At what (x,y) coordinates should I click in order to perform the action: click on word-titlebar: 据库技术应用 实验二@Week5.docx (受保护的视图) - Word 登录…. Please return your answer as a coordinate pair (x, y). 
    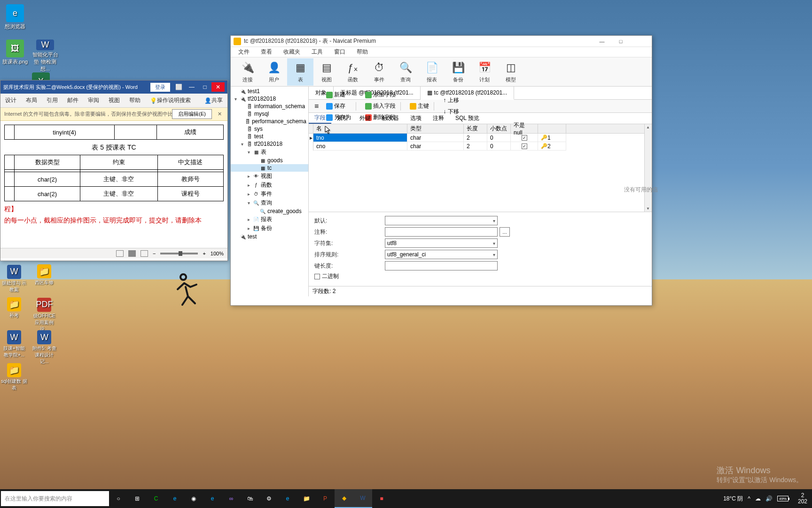
    Looking at the image, I should click on (114, 87).